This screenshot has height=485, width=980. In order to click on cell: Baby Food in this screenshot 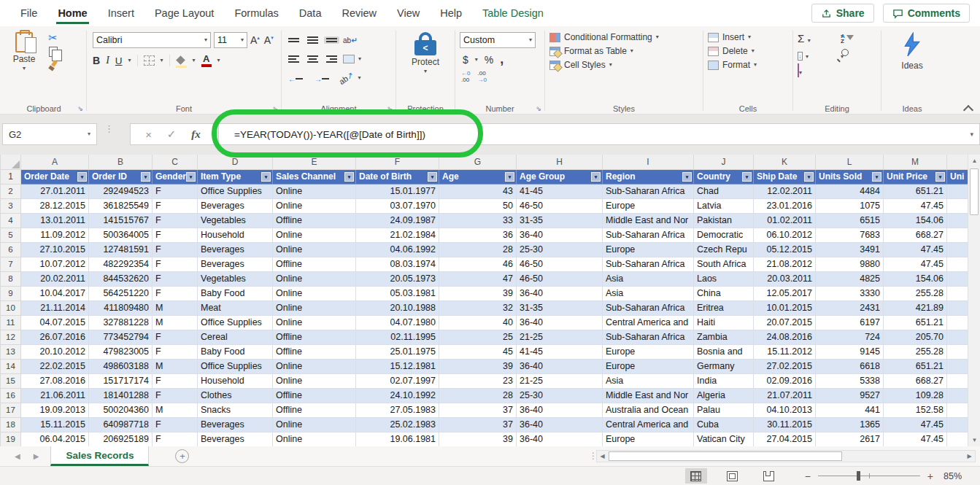, I will do `click(235, 293)`.